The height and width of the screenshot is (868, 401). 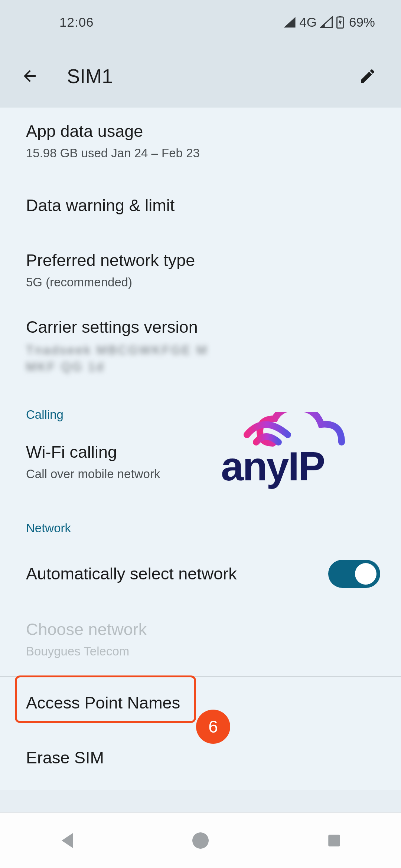 I want to click on setting-subtitle: 15.98 GB used Jan 24 – Feb 23, so click(x=200, y=153).